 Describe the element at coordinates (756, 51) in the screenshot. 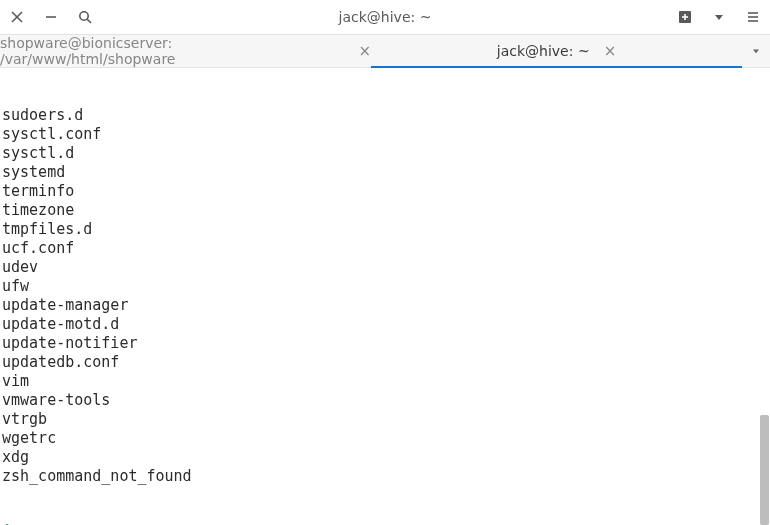

I see `tabs-overflow-dropdown` at that location.